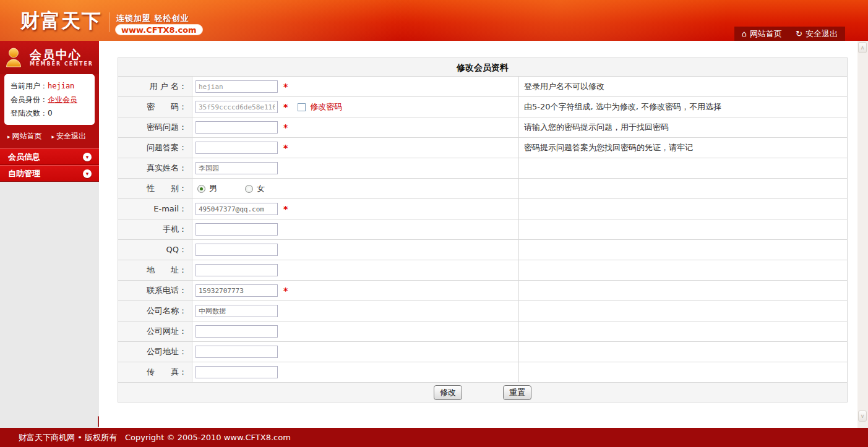  I want to click on scrollbar: ∧ ∨, so click(862, 234).